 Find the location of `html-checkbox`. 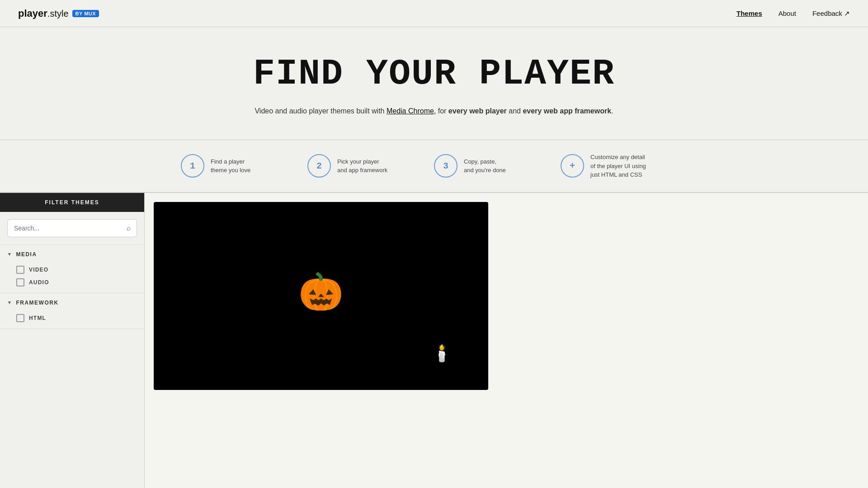

html-checkbox is located at coordinates (20, 318).